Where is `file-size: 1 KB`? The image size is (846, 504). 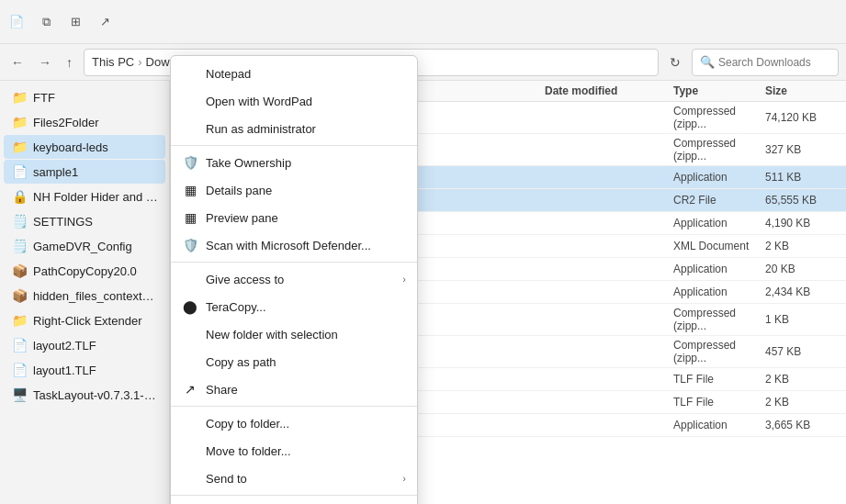 file-size: 1 KB is located at coordinates (802, 319).